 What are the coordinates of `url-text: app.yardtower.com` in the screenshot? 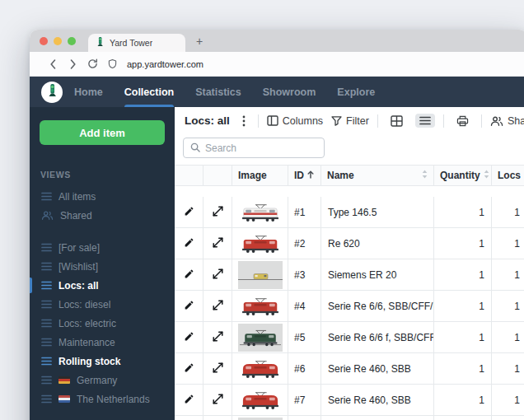 It's located at (165, 64).